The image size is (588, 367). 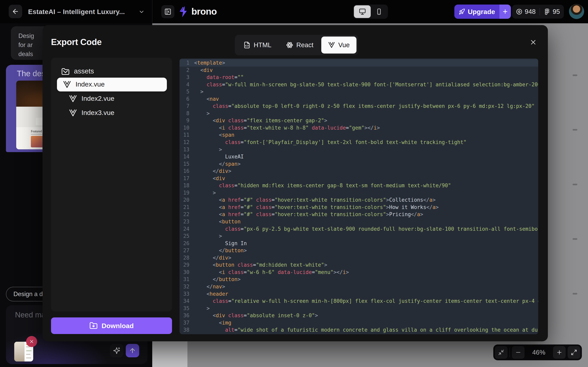 I want to click on vue-file-icon, so click(x=67, y=84).